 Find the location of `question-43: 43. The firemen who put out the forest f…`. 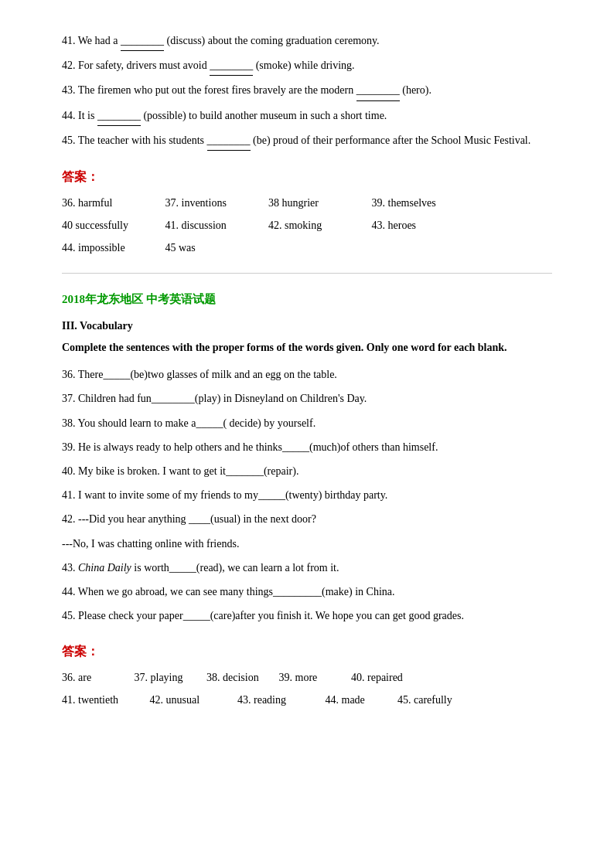

question-43: 43. The firemen who put out the forest f… is located at coordinates (307, 90).